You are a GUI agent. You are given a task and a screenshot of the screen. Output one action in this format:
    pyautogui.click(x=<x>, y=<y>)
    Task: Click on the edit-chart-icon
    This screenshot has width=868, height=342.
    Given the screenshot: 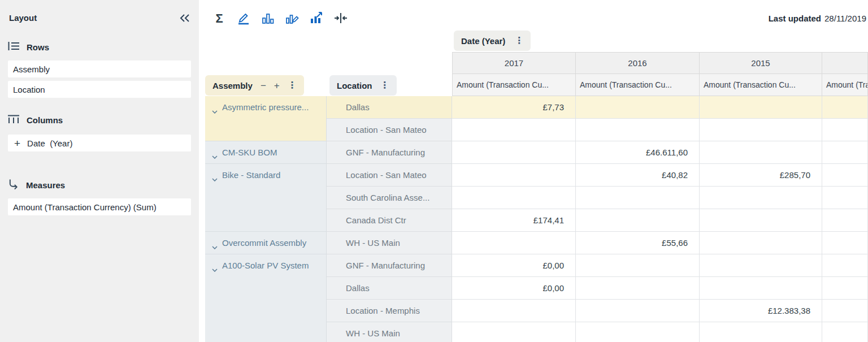 What is the action you would take?
    pyautogui.click(x=244, y=19)
    